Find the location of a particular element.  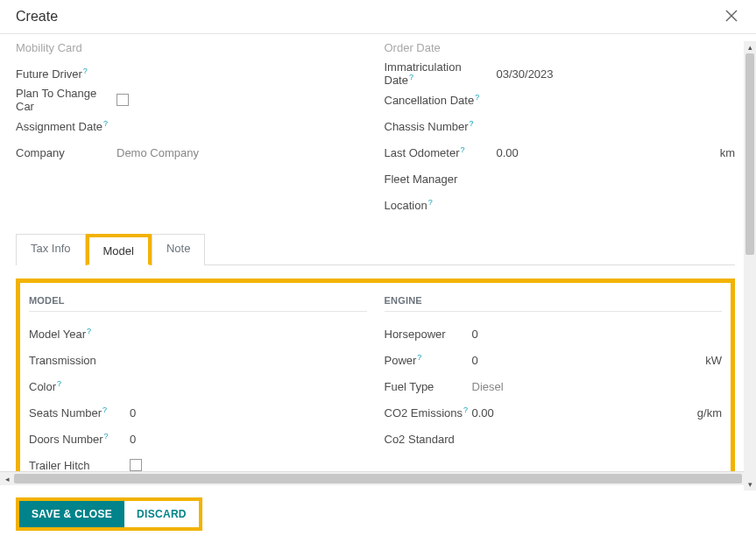

horsepower-label: Horsepower is located at coordinates (428, 335).